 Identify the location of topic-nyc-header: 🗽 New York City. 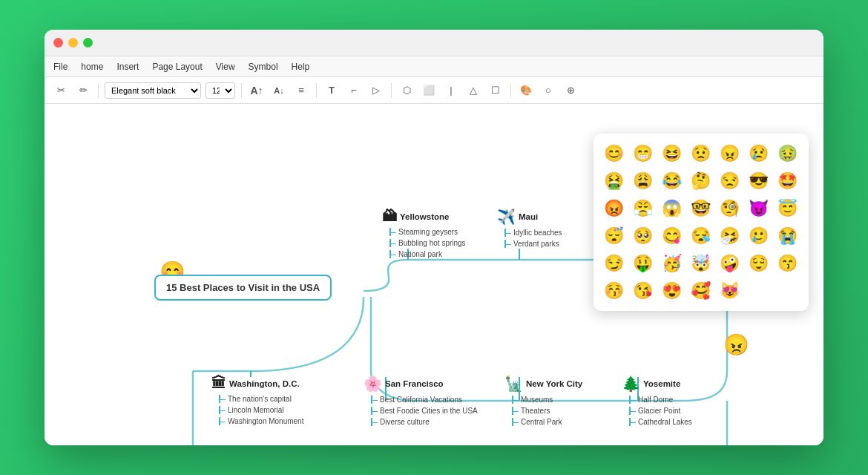
(543, 384).